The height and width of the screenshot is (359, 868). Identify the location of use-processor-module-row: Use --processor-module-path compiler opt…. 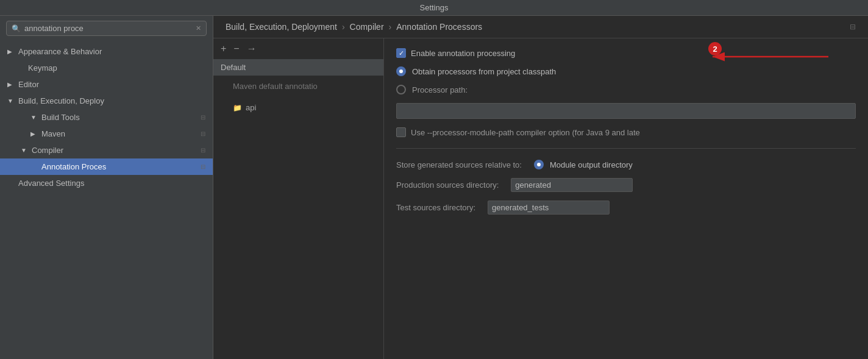
(626, 132).